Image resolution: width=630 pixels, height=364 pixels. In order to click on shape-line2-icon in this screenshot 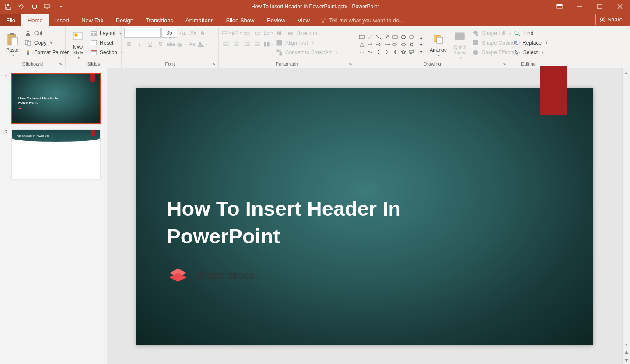, I will do `click(378, 37)`.